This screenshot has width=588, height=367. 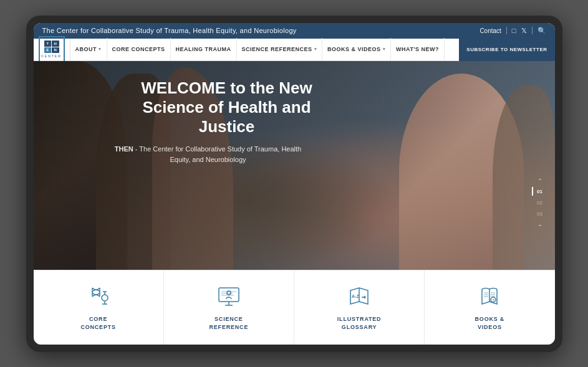 What do you see at coordinates (418, 49) in the screenshot?
I see `nav-item-whats-new: WHAT'S NEW?` at bounding box center [418, 49].